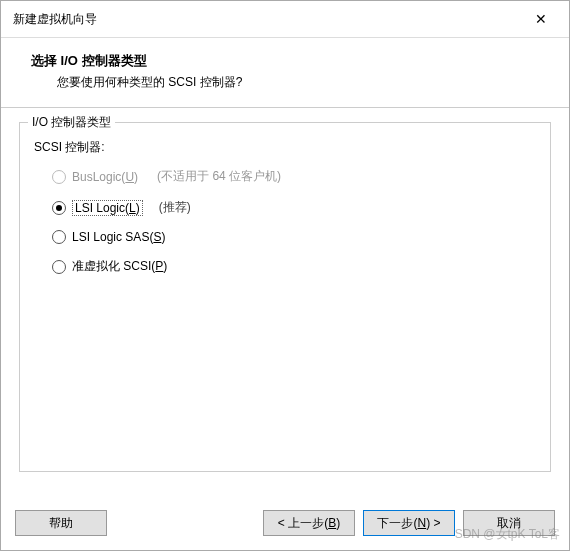 The height and width of the screenshot is (551, 570). What do you see at coordinates (303, 82) in the screenshot?
I see `page-subtitle: 您要使用何种类型的 SCSI 控制器?` at bounding box center [303, 82].